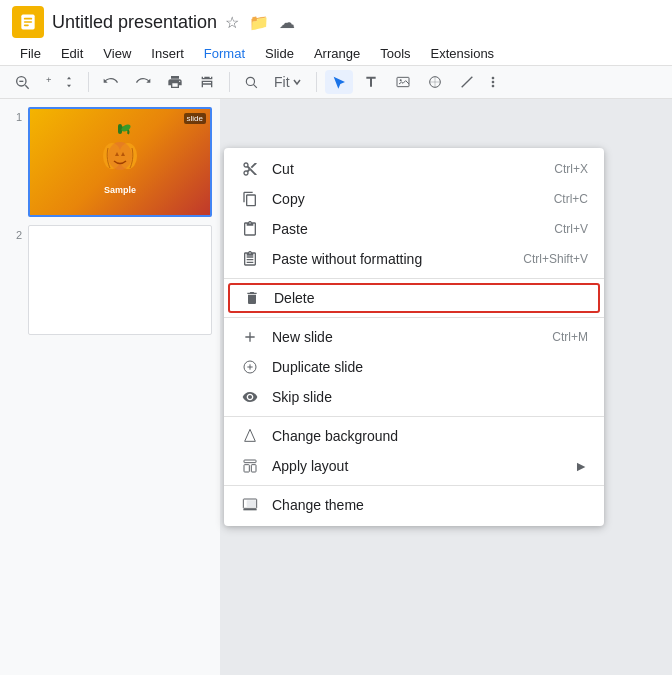 The width and height of the screenshot is (672, 675). I want to click on menu-format: Format, so click(224, 54).